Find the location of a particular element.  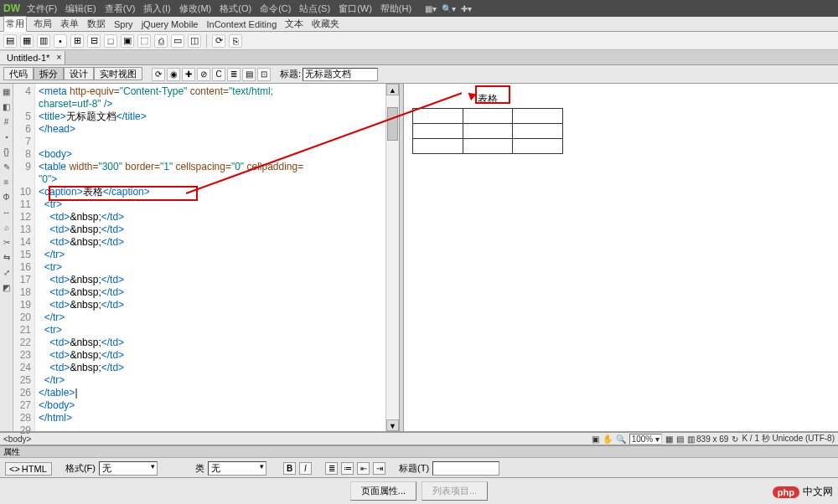

code-tool-icon: ⋆ is located at coordinates (7, 137).